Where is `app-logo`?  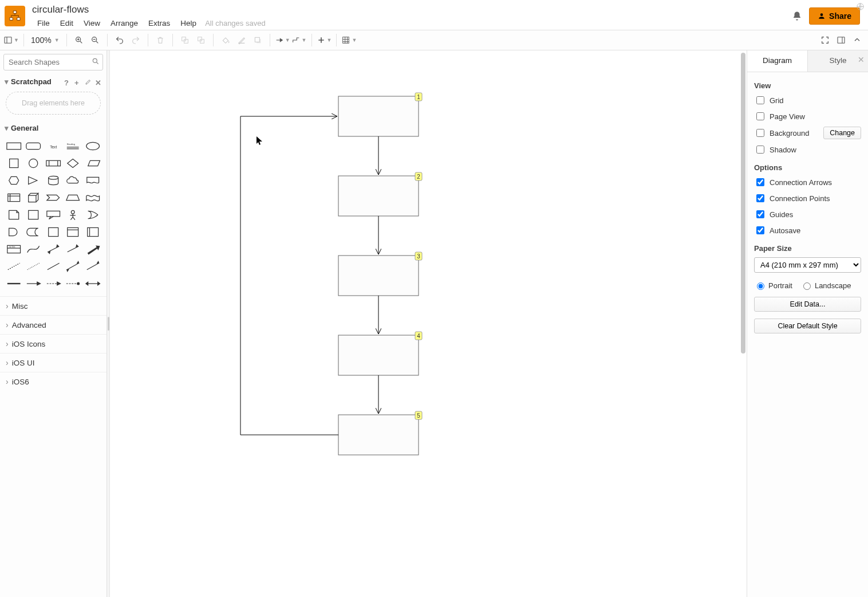 app-logo is located at coordinates (15, 16).